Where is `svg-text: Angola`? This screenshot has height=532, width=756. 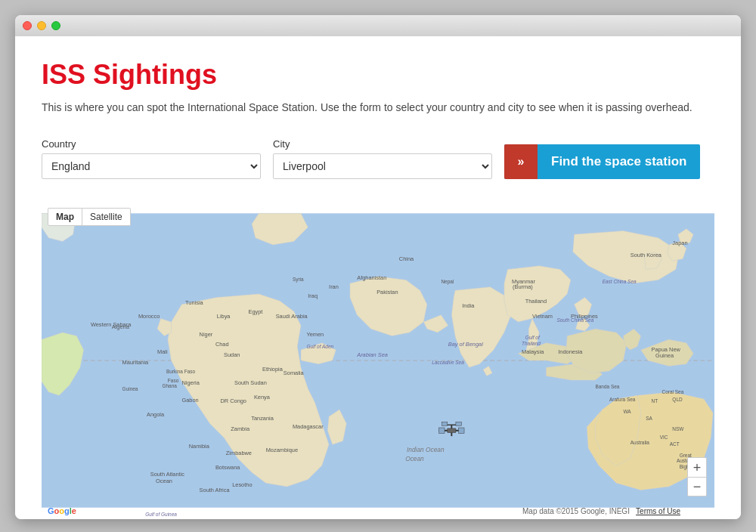 svg-text: Angola is located at coordinates (156, 414).